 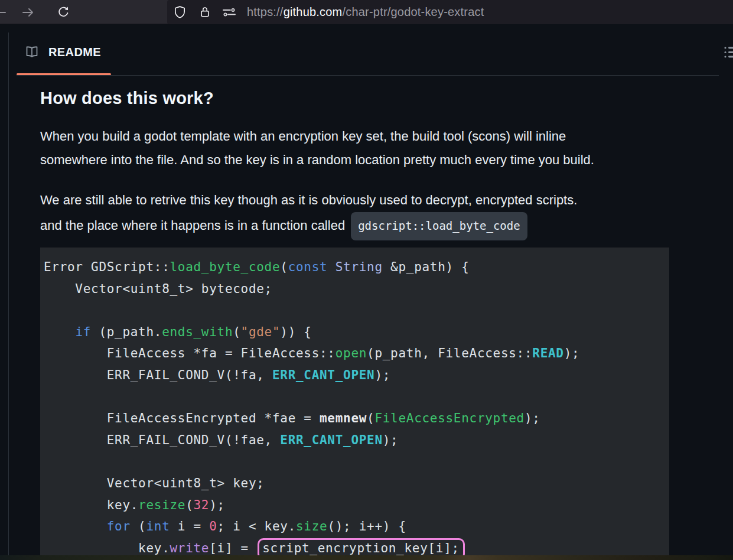 What do you see at coordinates (728, 52) in the screenshot?
I see `outline-list-icon` at bounding box center [728, 52].